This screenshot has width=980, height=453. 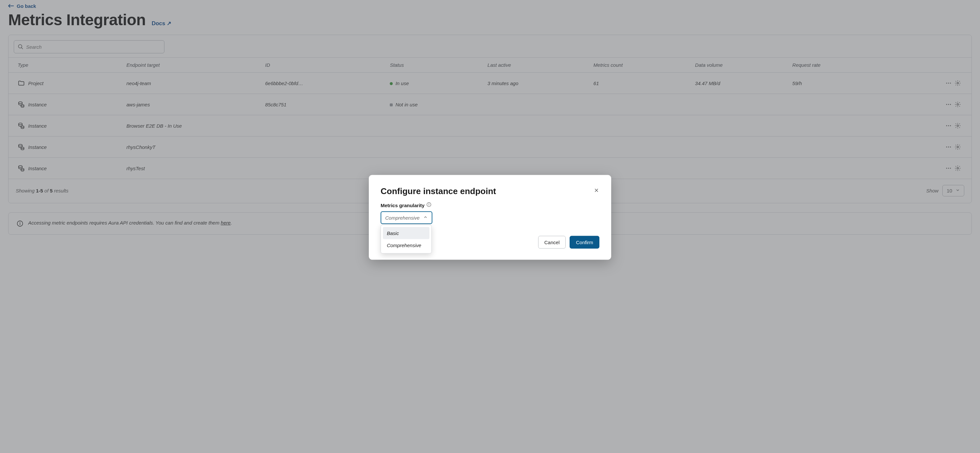 What do you see at coordinates (425, 218) in the screenshot?
I see `chevron-up-icon` at bounding box center [425, 218].